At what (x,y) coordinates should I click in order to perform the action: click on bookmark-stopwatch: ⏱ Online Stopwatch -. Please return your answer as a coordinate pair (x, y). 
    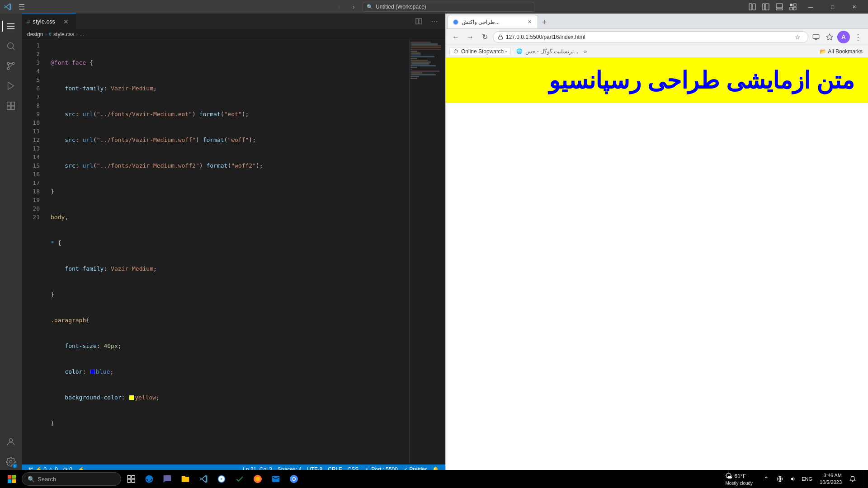
    Looking at the image, I should click on (480, 52).